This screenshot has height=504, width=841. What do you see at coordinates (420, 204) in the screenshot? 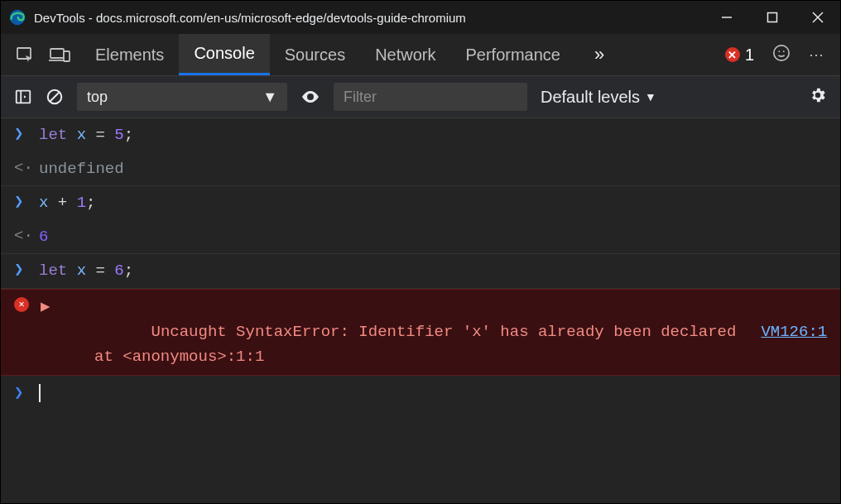
I see `console-input-row: ❯x + 1;` at bounding box center [420, 204].